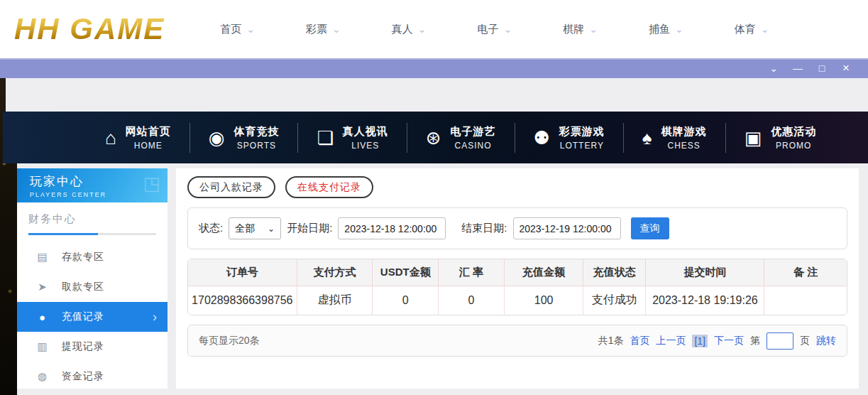 This screenshot has height=395, width=868. I want to click on moneybag-icon: ●, so click(43, 317).